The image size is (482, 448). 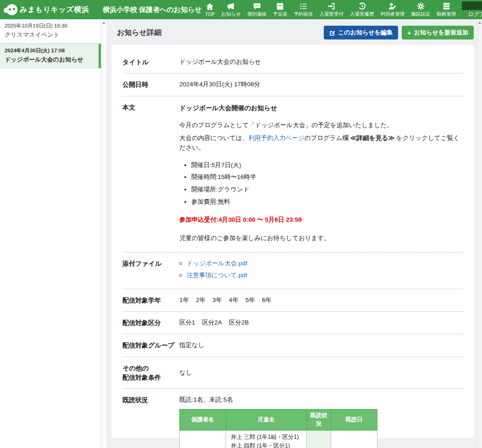 I want to click on plus-icon: +, so click(x=409, y=33).